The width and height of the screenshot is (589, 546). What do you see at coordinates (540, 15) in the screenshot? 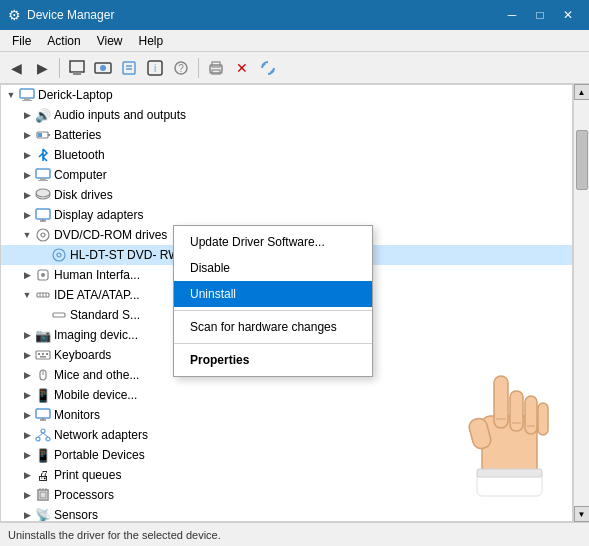
I see `maximize-button: □` at bounding box center [540, 15].